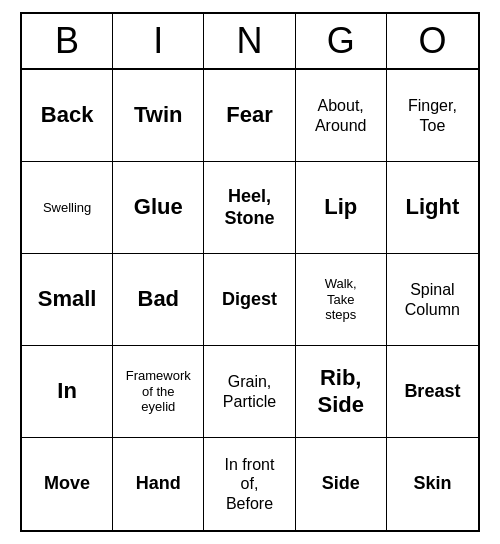  What do you see at coordinates (250, 41) in the screenshot?
I see `header-letter: N` at bounding box center [250, 41].